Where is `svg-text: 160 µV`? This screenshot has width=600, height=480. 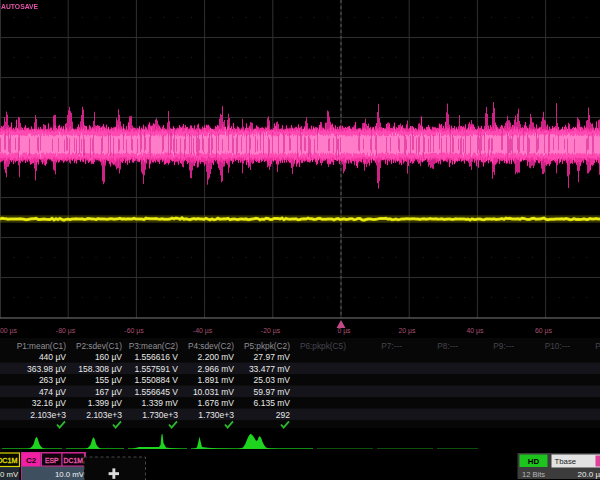 svg-text: 160 µV is located at coordinates (108, 357).